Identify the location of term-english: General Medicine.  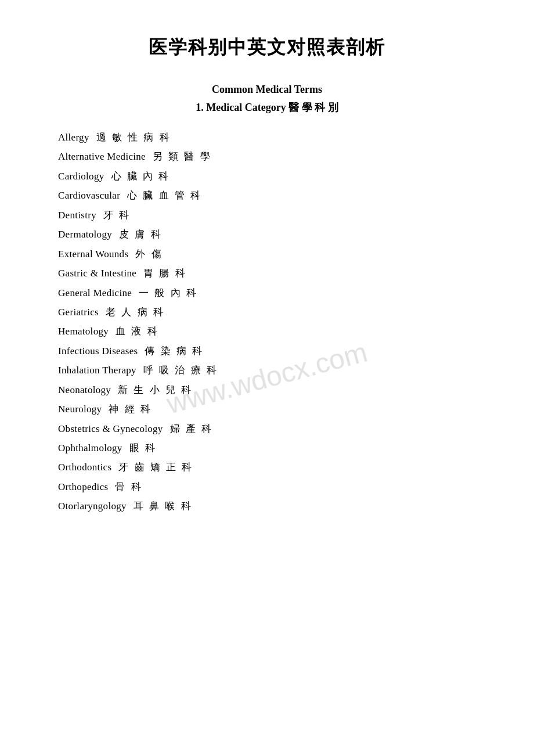
(95, 293).